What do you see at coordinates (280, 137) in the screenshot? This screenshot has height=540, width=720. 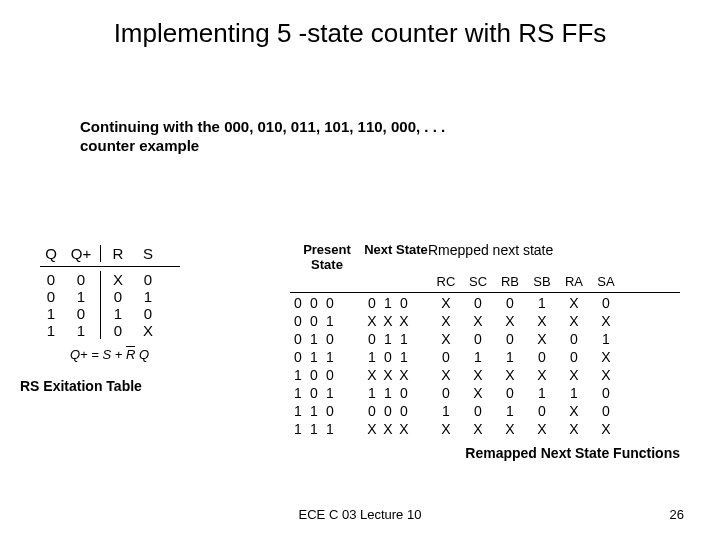 I see `subtitle: Continuing with the 000, 010, 011, 101, …` at bounding box center [280, 137].